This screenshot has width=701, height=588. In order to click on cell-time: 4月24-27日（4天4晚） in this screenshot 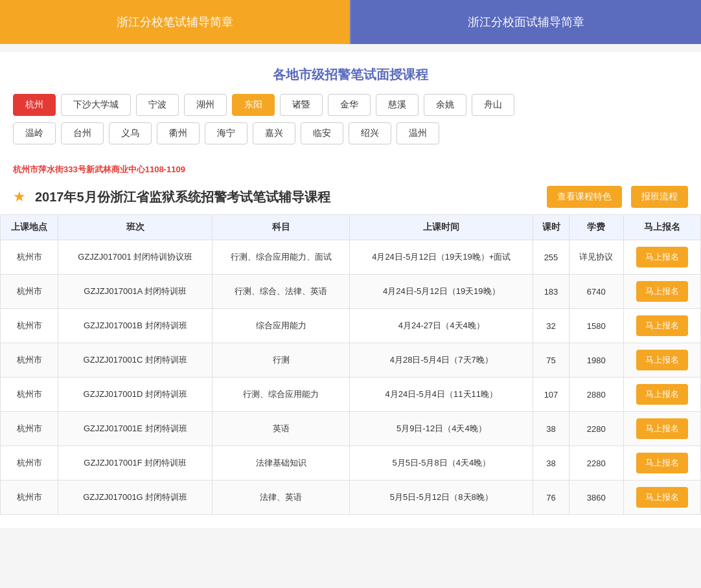, I will do `click(442, 326)`.